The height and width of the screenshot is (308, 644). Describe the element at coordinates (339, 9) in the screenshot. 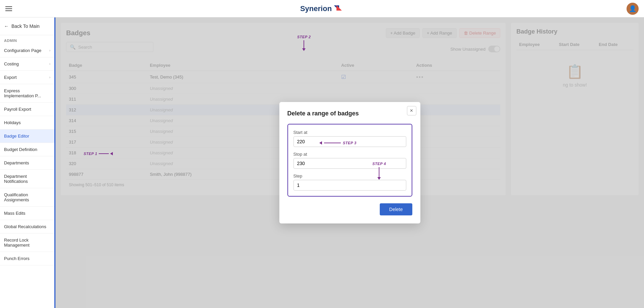

I see `brand-icon` at that location.